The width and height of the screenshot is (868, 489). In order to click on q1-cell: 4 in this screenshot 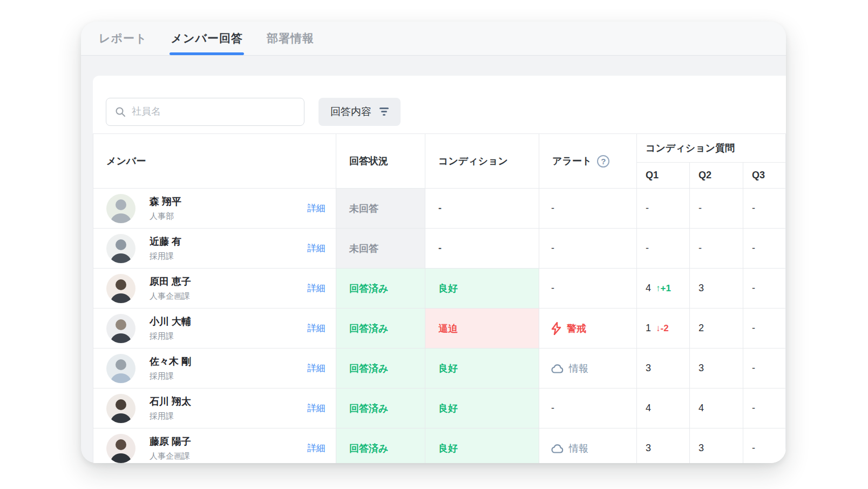, I will do `click(663, 408)`.